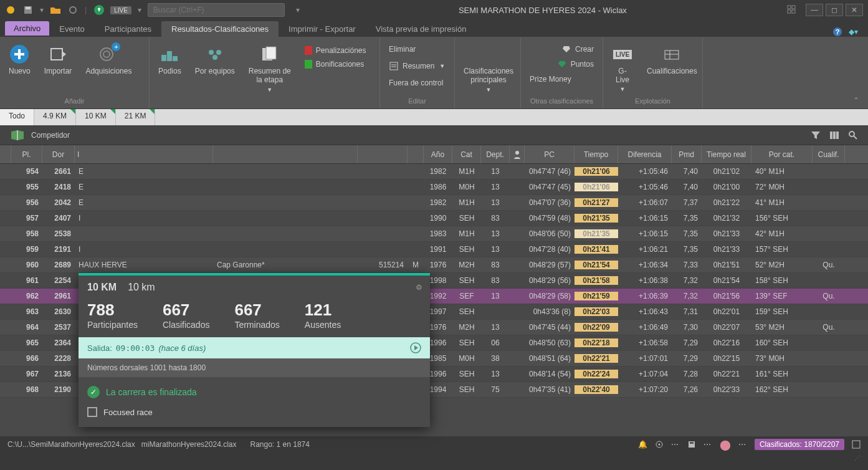  What do you see at coordinates (416, 155) in the screenshot?
I see `col-sx` at bounding box center [416, 155].